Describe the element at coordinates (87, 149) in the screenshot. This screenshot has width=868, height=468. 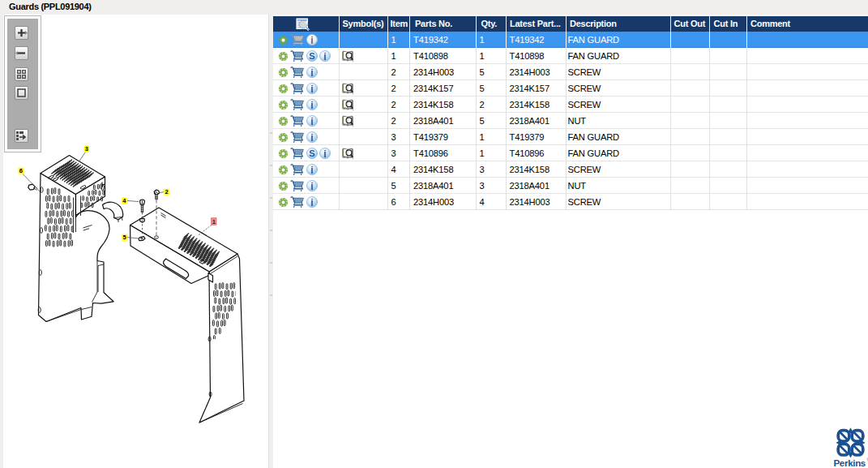
I see `svg-text: 3` at that location.